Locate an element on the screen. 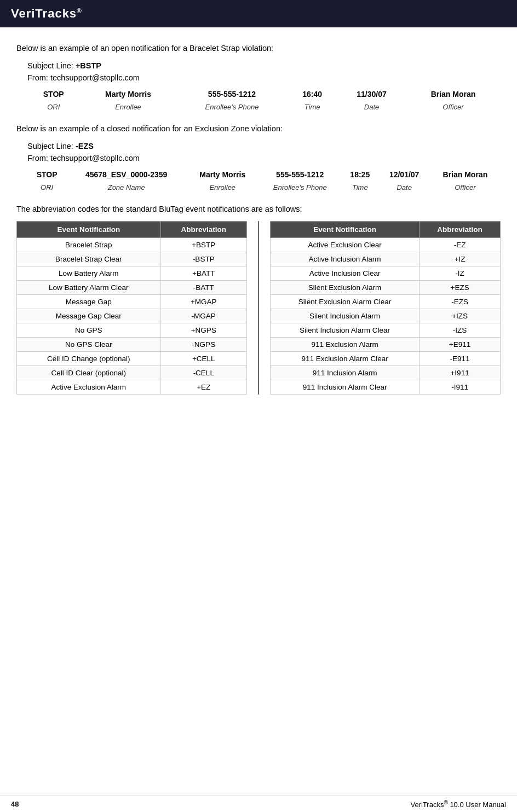  section1-from-email: techsupport@stopllc.com is located at coordinates (95, 78).